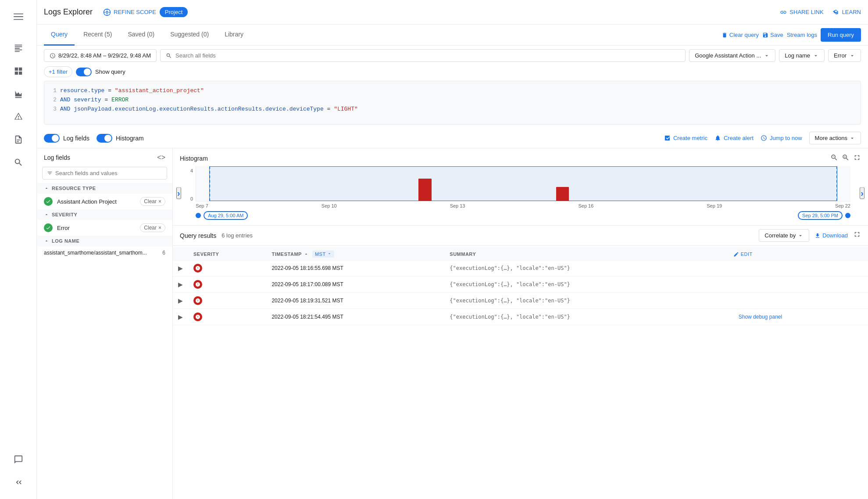 This screenshot has height=499, width=868. What do you see at coordinates (762, 138) in the screenshot?
I see `toolbar-actions: Create metric Create alert Jump to now M…` at bounding box center [762, 138].